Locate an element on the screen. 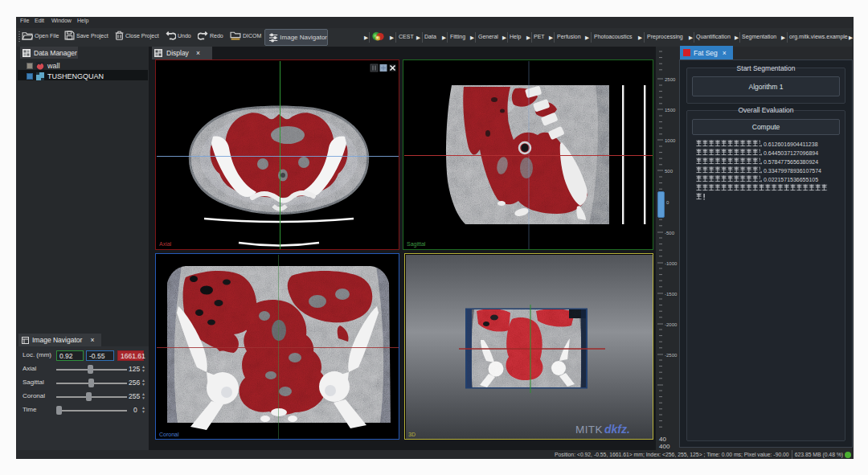 Image resolution: width=868 pixels, height=475 pixels. svg-text: dkfz. is located at coordinates (617, 429).